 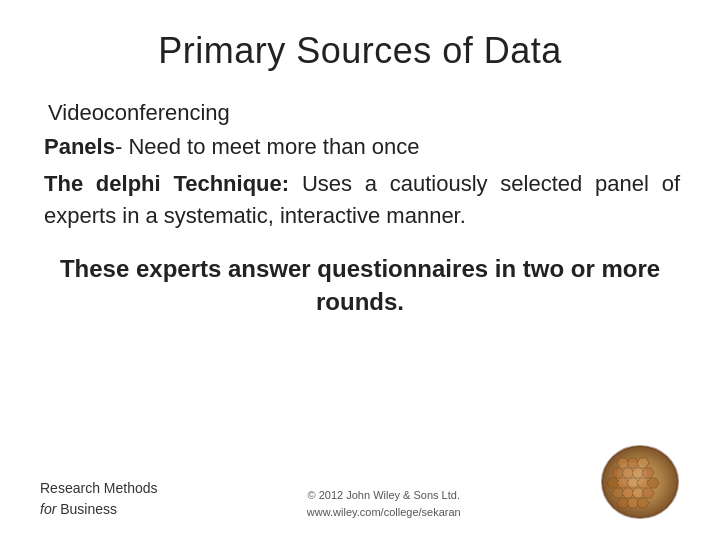 I want to click on bullet-experts: These experts answer questionnaires in t…, so click(x=360, y=286).